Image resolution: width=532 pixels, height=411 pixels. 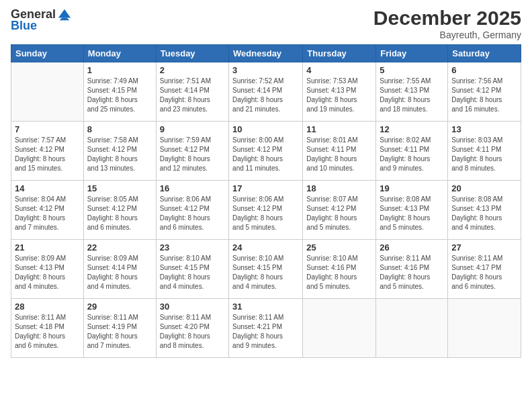 What do you see at coordinates (266, 154) in the screenshot?
I see `day-info: Sunrise: 8:00 AMSunset: 4:12 PMDaylight:…` at bounding box center [266, 154].